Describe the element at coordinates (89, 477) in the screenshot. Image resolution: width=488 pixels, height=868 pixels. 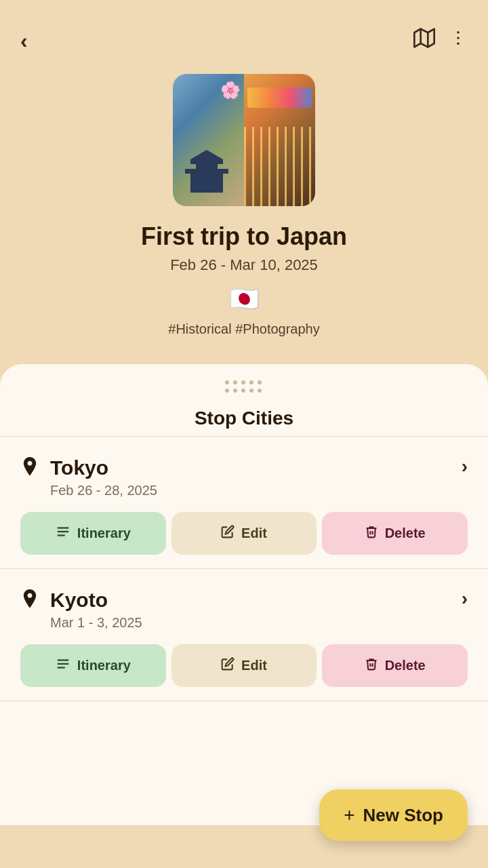
I see `stop-info-tokyo: Tokyo Feb 26 - 28, 2025` at that location.